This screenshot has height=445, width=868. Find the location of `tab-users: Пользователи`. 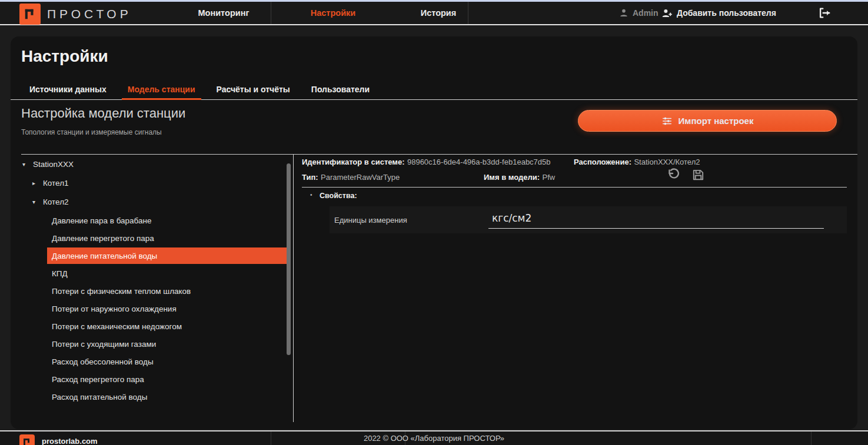

tab-users: Пользователи is located at coordinates (340, 92).